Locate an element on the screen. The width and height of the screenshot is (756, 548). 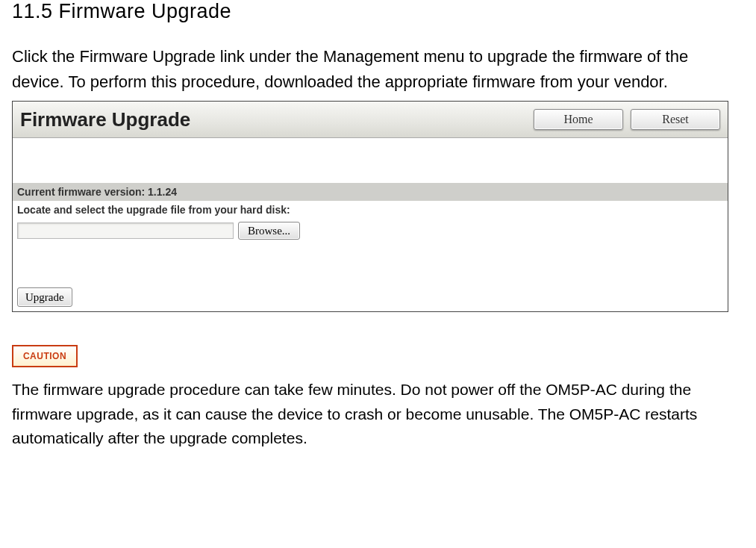
caution-badge-wrap: CAUTION is located at coordinates (378, 356).